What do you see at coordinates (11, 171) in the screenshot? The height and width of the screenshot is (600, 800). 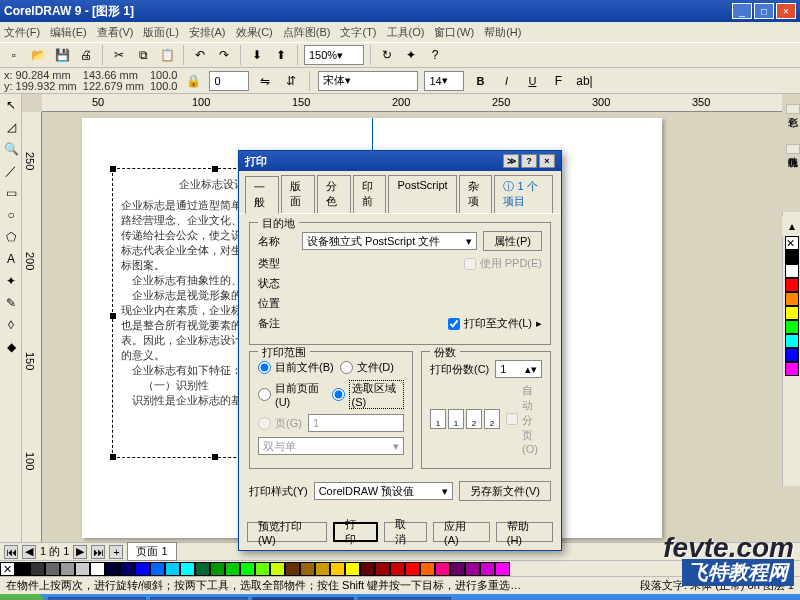 I see `freehand-tool-icon: ／` at bounding box center [11, 171].